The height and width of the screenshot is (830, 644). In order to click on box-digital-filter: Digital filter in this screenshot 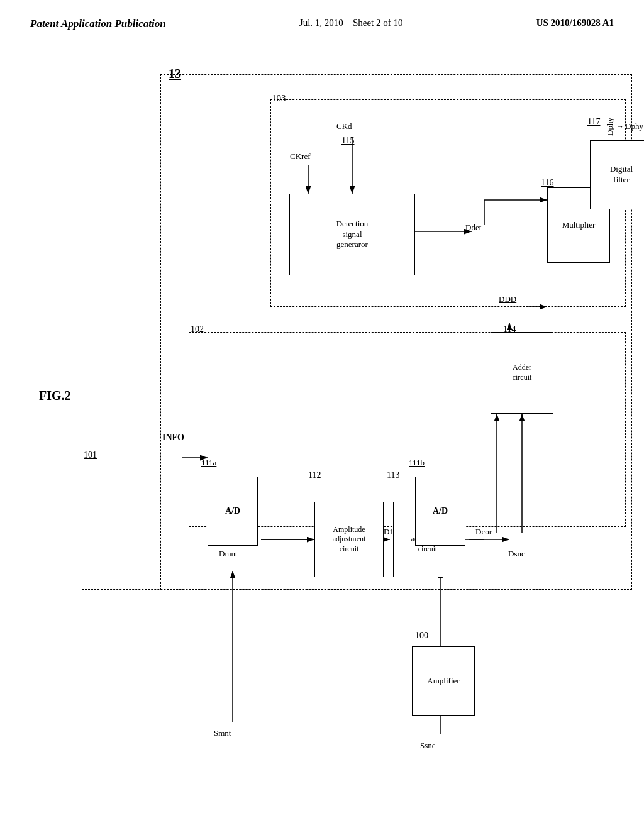, I will do `click(617, 175)`.